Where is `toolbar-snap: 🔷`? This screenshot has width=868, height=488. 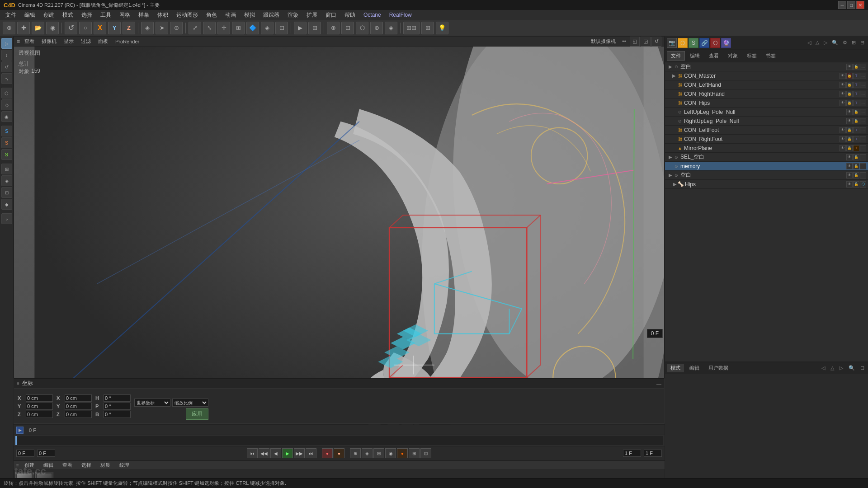 toolbar-snap: 🔷 is located at coordinates (253, 28).